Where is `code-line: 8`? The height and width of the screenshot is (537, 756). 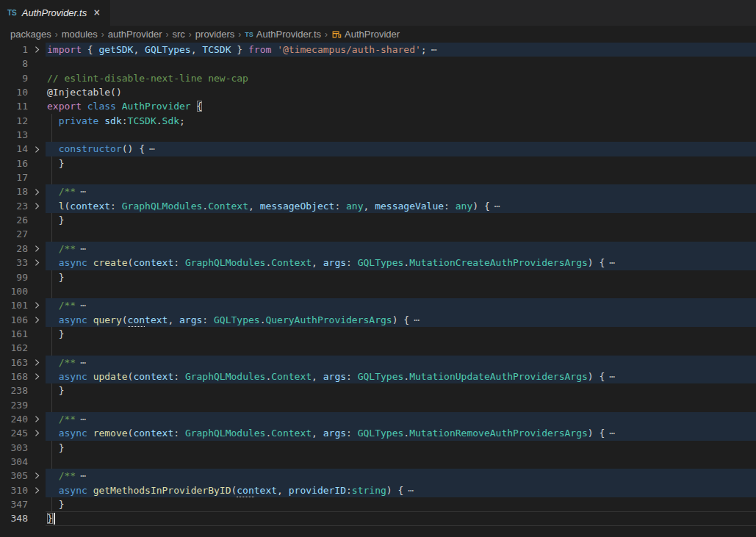
code-line: 8 is located at coordinates (378, 63).